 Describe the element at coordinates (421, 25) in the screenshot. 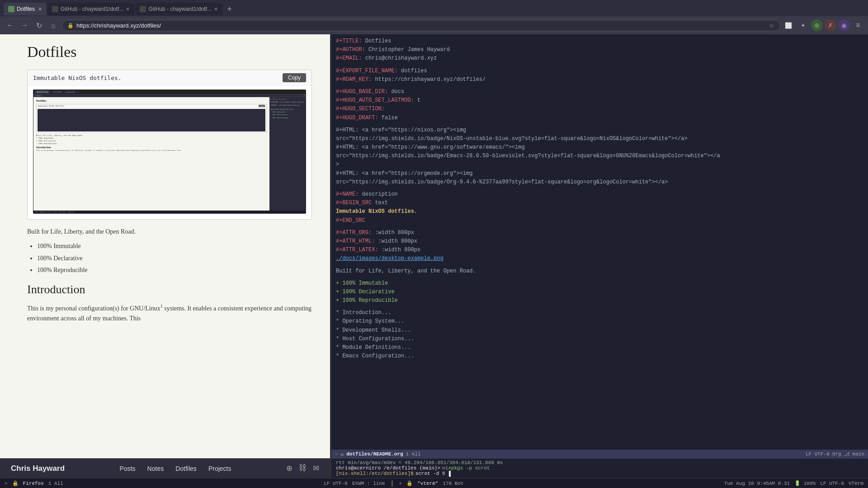

I see `address-text: https://chrishayward.xyz/dotfiles/` at that location.